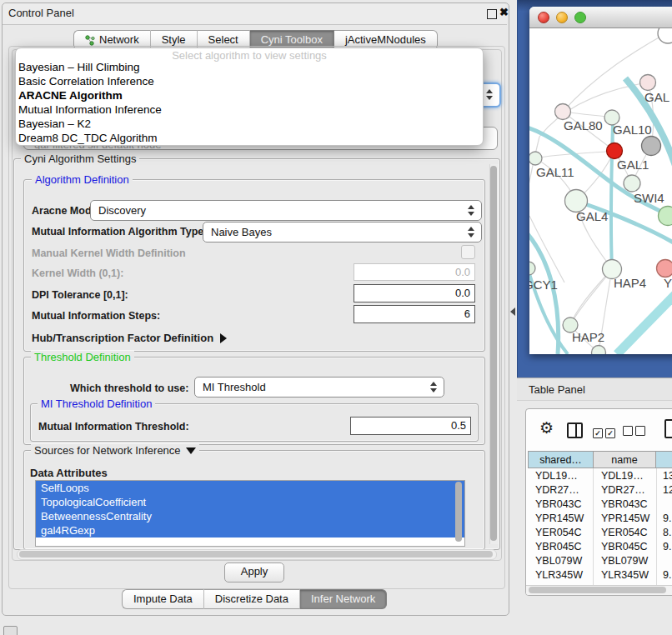  I want to click on dropdown-item-selected: ARACNE Algorithm, so click(70, 95).